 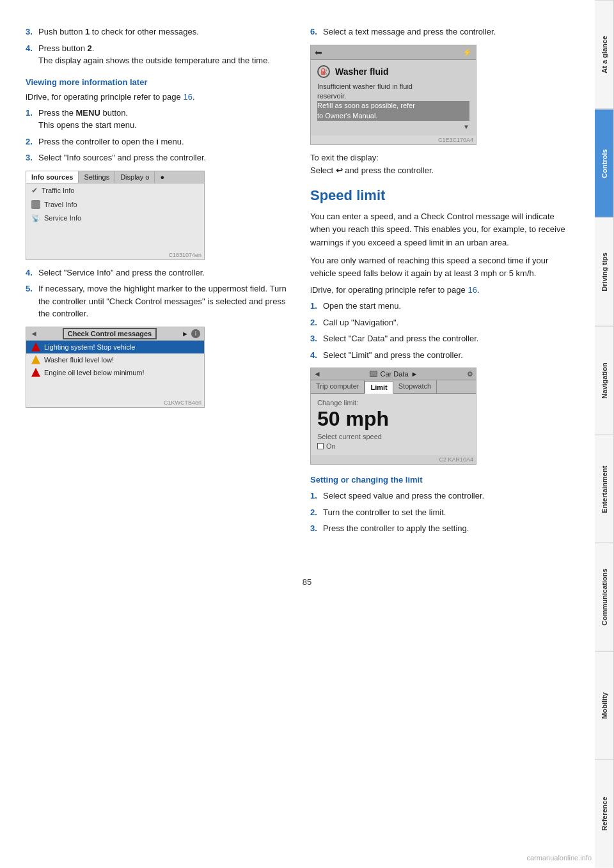 I want to click on step-3-content: Push button 1 to check for other message…, so click(x=165, y=32).